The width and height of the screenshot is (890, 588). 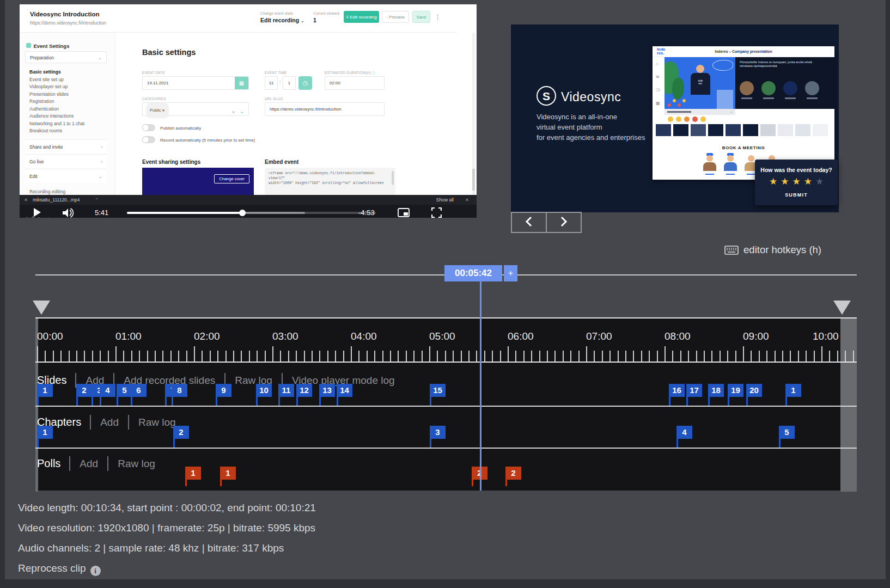 What do you see at coordinates (242, 213) in the screenshot?
I see `progress-handle` at bounding box center [242, 213].